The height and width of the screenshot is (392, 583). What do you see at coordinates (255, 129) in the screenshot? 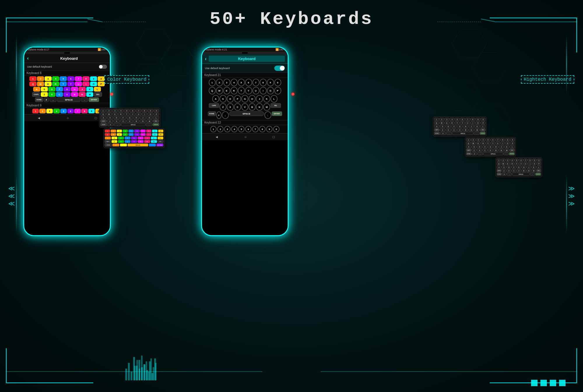
I see `kb22-key-7: 7` at bounding box center [255, 129].